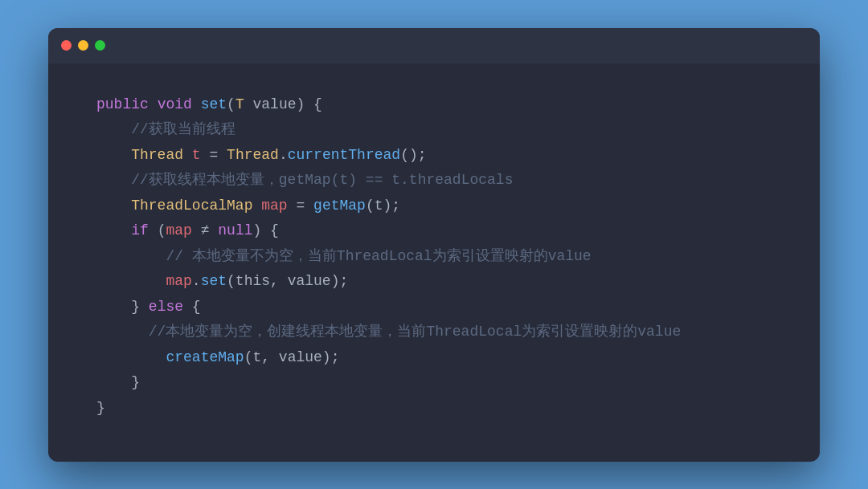  What do you see at coordinates (434, 358) in the screenshot?
I see `code-line-11: createMap(t, value);` at bounding box center [434, 358].